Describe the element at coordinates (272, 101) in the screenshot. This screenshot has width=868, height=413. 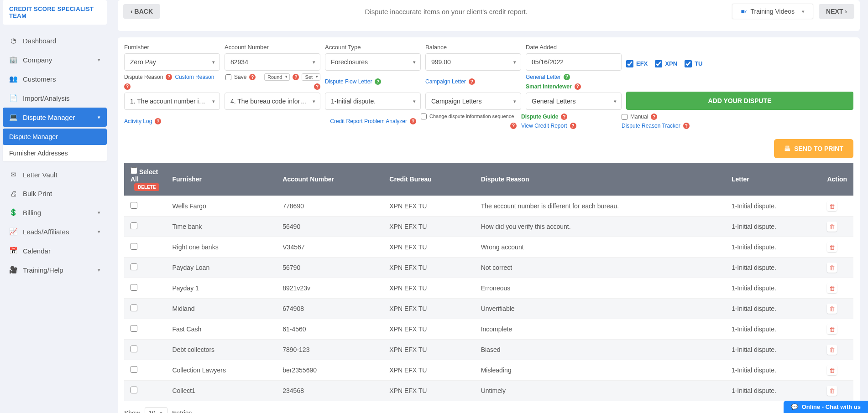
I see `dispute-reason-2-select: 4. The bureau code information` at that location.